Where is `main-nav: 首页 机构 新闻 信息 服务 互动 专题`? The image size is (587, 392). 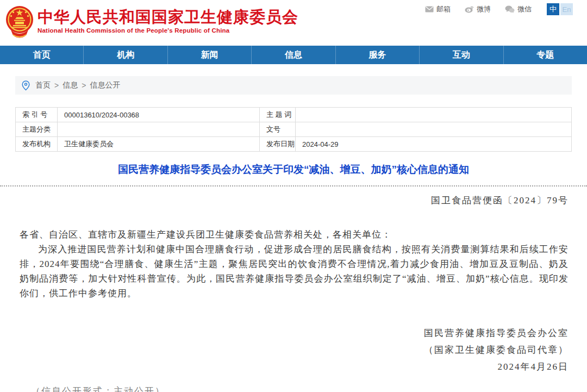 main-nav: 首页 机构 新闻 信息 服务 互动 专题 is located at coordinates (294, 55).